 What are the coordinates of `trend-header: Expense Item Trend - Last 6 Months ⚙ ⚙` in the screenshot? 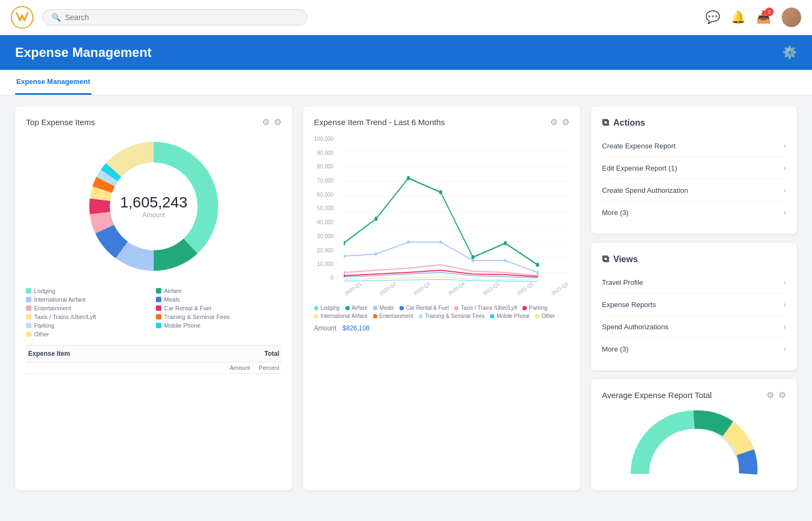 It's located at (442, 122).